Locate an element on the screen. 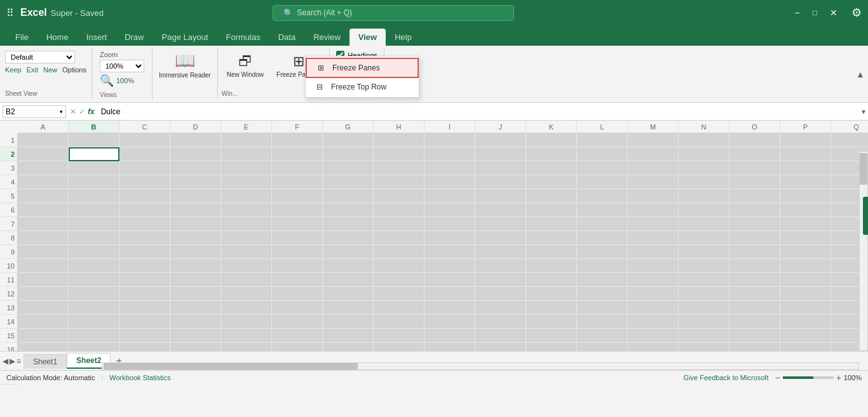  cell-C5 is located at coordinates (145, 196).